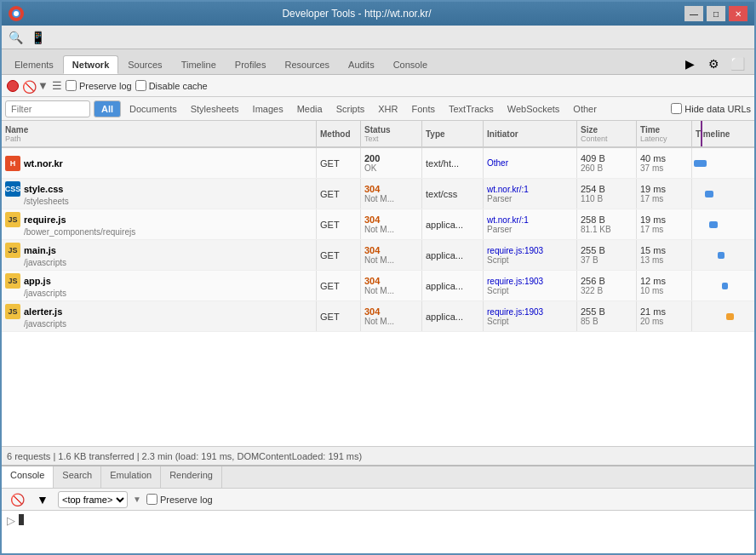 This screenshot has width=756, height=555. Describe the element at coordinates (37, 37) in the screenshot. I see `device-button: 📱` at that location.